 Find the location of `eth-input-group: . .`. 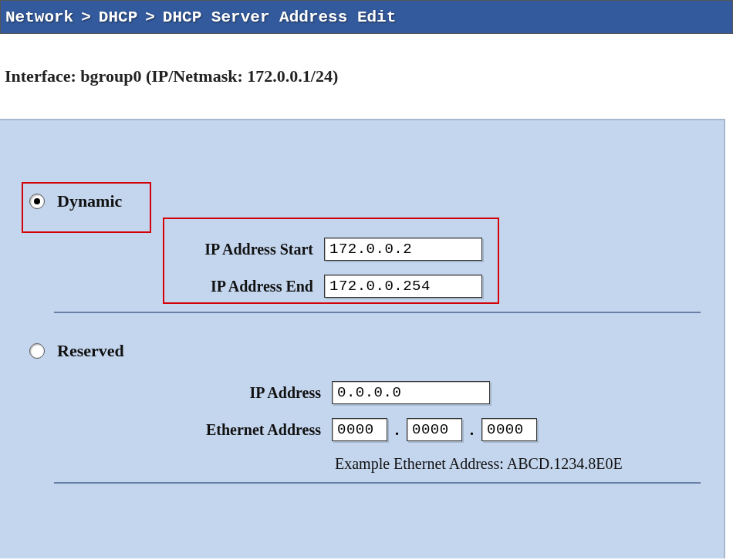

eth-input-group: . . is located at coordinates (434, 430).